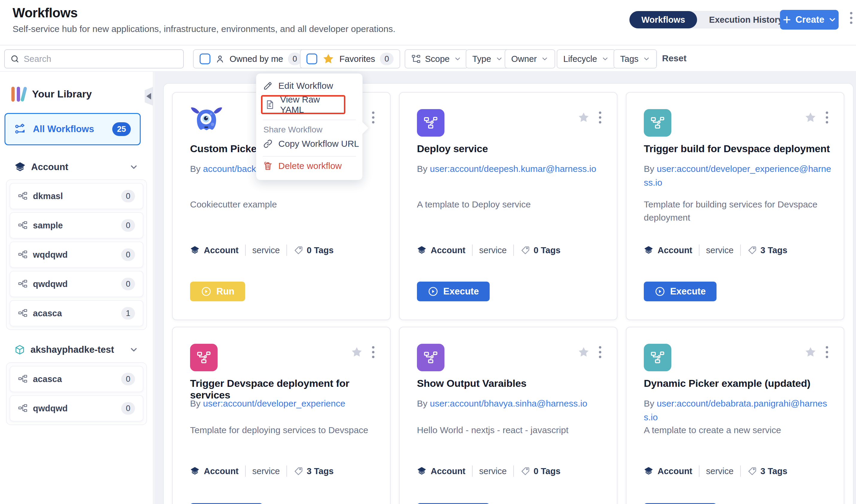 Image resolution: width=856 pixels, height=504 pixels. What do you see at coordinates (52, 94) in the screenshot?
I see `sidebar-header: Your Library` at bounding box center [52, 94].